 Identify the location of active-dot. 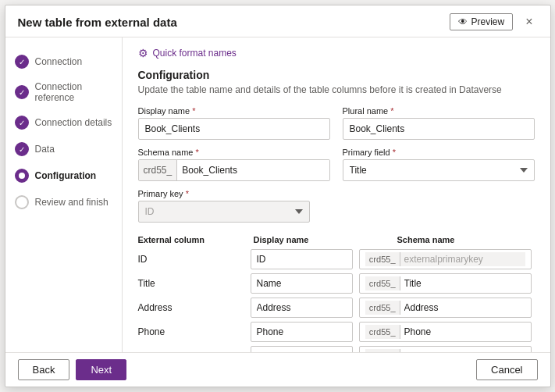
(22, 176).